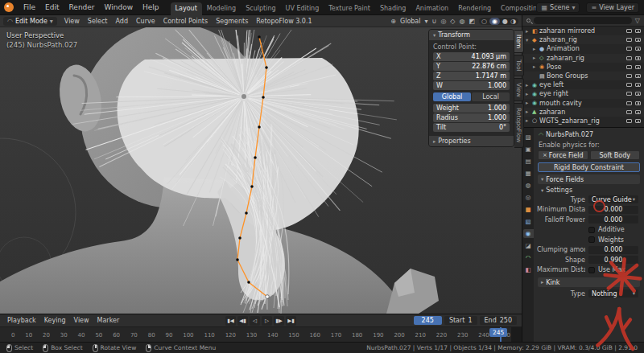  I want to click on shape-field: 0.990, so click(613, 260).